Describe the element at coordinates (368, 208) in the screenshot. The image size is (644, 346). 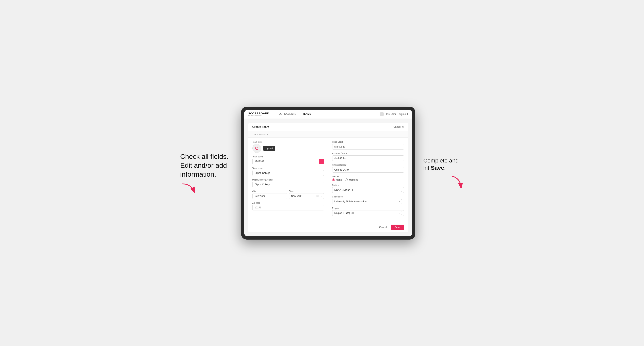
I see `region-label: Region` at that location.